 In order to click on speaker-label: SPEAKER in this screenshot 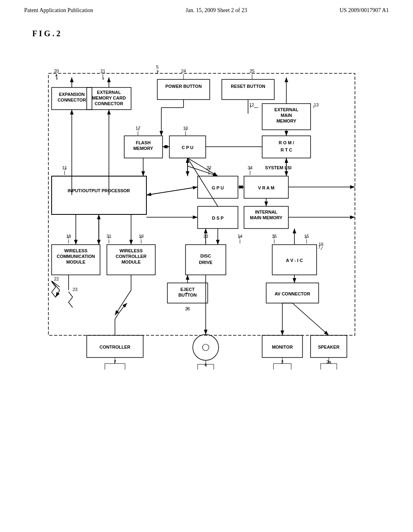, I will do `click(328, 347)`.